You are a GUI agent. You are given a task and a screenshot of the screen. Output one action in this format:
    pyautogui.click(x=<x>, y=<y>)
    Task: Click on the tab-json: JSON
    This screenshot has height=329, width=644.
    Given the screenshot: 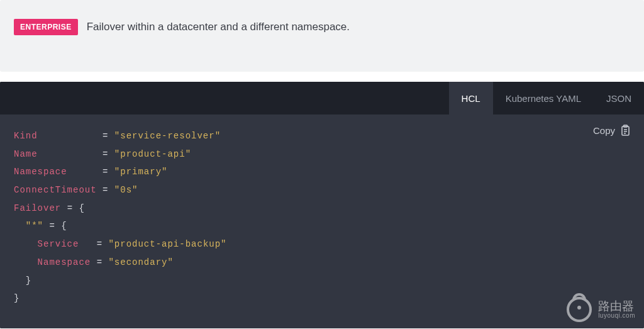 What is the action you would take?
    pyautogui.click(x=619, y=98)
    